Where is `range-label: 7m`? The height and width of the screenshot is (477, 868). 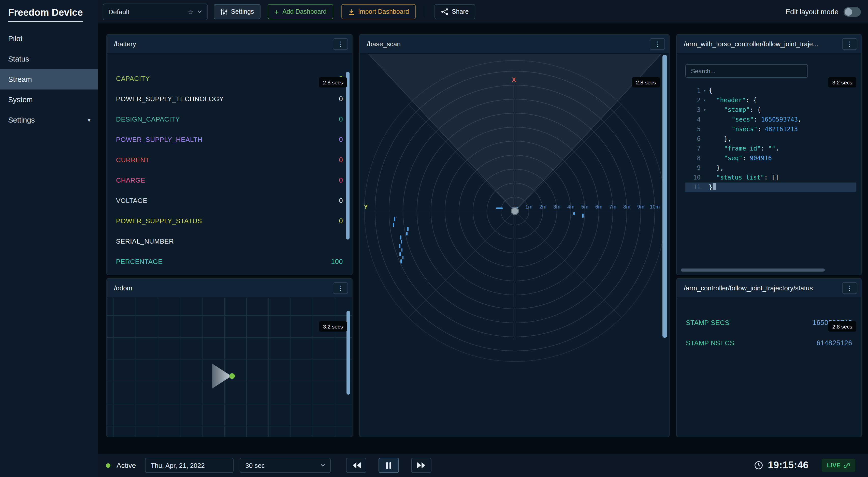 range-label: 7m is located at coordinates (613, 207).